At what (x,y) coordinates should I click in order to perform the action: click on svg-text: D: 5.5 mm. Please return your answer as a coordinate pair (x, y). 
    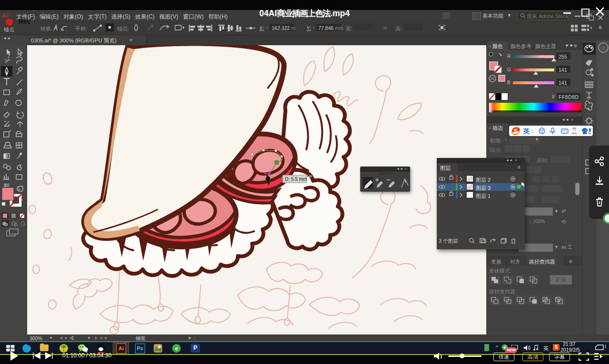
    Looking at the image, I should click on (296, 179).